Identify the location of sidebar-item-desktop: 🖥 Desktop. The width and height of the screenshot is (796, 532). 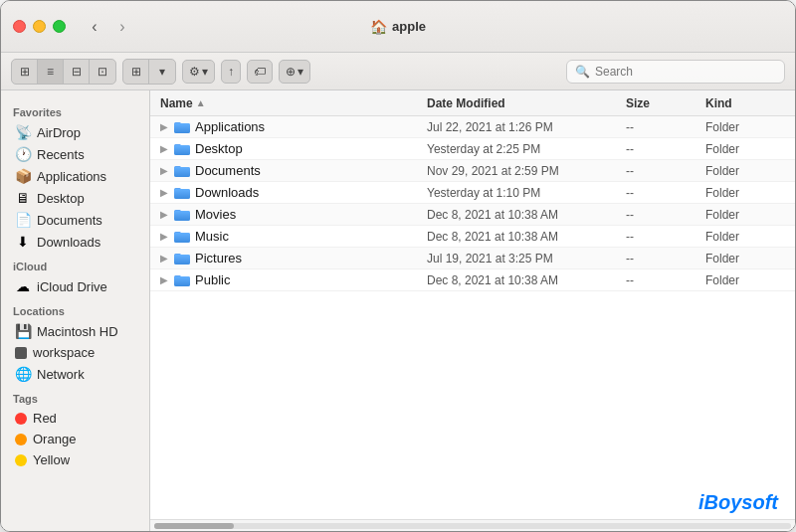
(76, 198).